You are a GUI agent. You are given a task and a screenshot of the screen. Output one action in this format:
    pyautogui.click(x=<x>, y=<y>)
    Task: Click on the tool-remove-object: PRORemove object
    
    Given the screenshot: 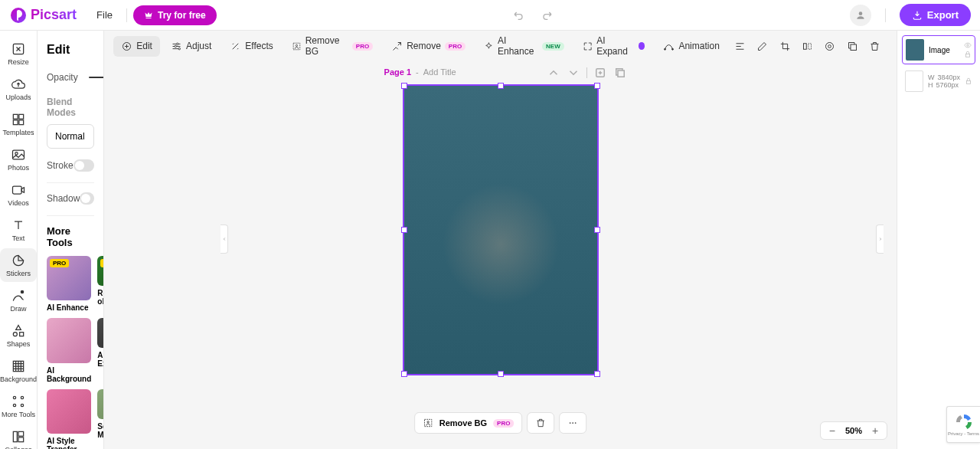 What is the action you would take?
    pyautogui.click(x=101, y=283)
    